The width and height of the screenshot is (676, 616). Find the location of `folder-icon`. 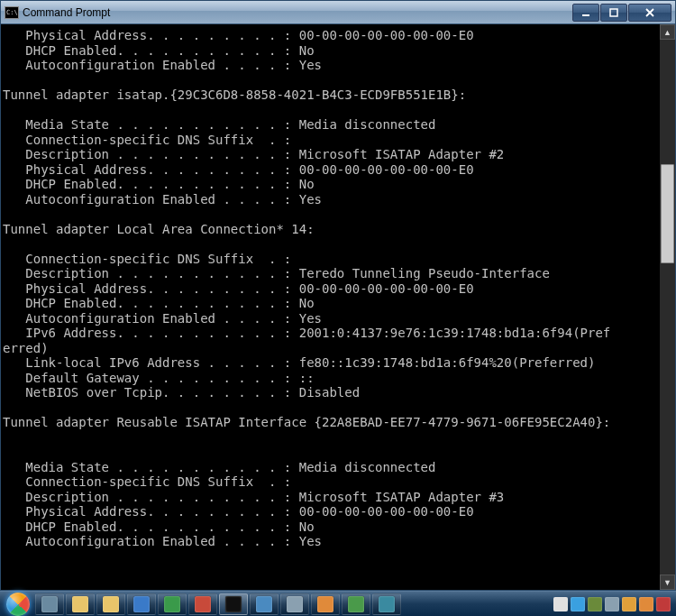

folder-icon is located at coordinates (111, 604).